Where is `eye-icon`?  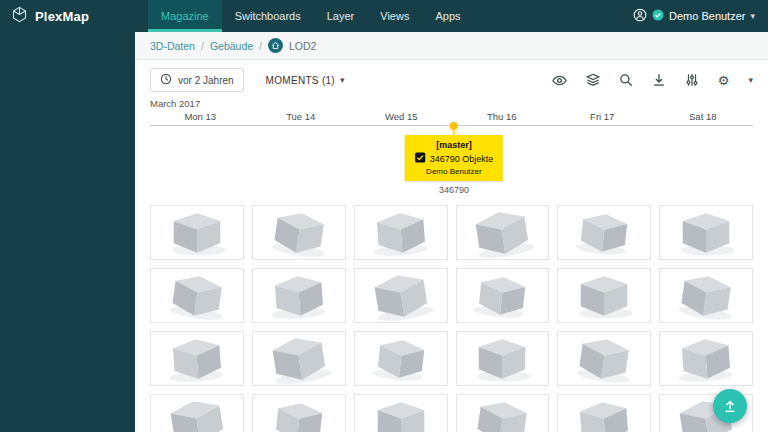
eye-icon is located at coordinates (560, 80).